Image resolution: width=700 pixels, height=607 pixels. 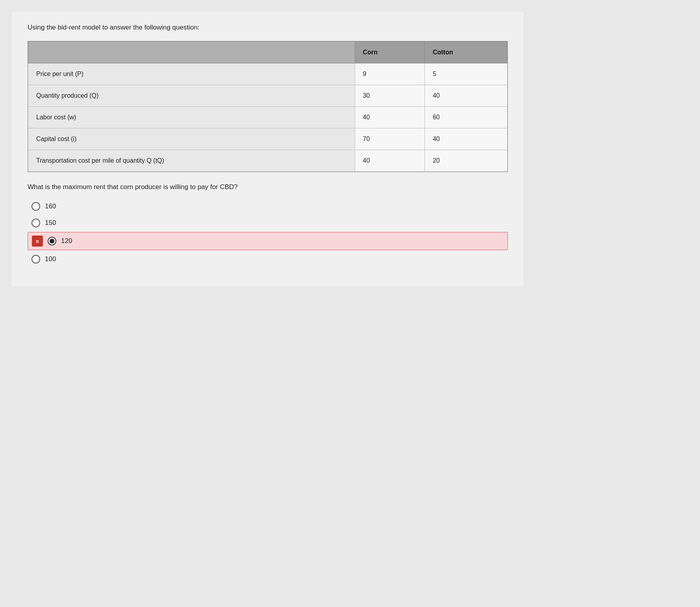 I want to click on header-cotton: Cotton, so click(x=466, y=53).